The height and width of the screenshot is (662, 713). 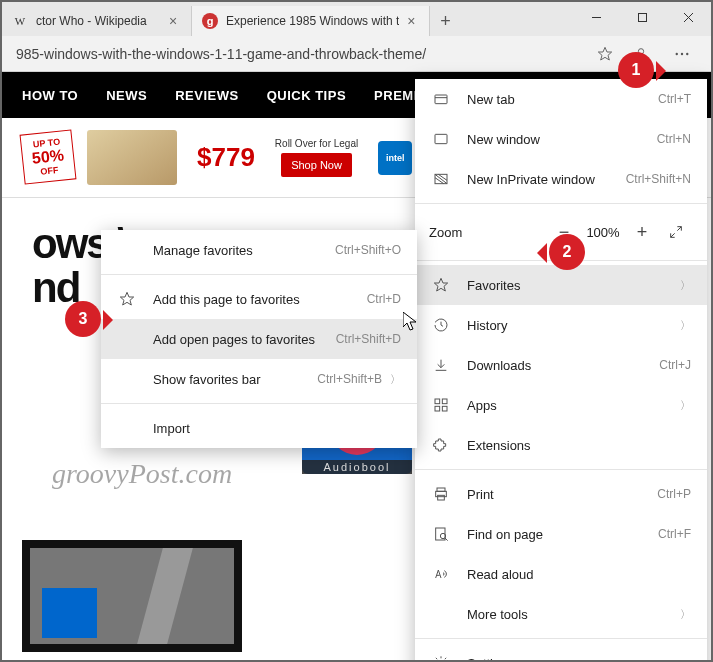 I want to click on tab-wikipedia: W ctor Who - Wikipedia ×, so click(x=97, y=21).